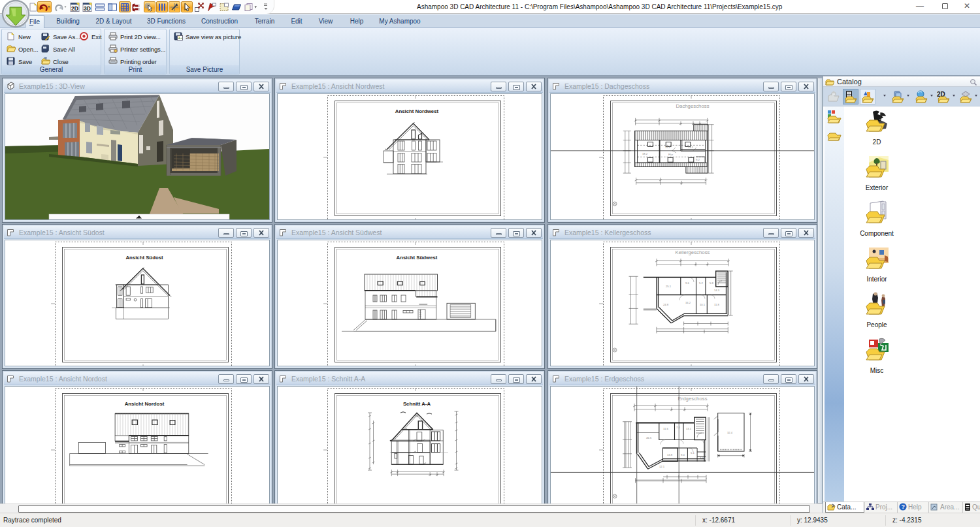 The width and height of the screenshot is (980, 527). I want to click on svg-text: Ansicht Südost, so click(144, 257).